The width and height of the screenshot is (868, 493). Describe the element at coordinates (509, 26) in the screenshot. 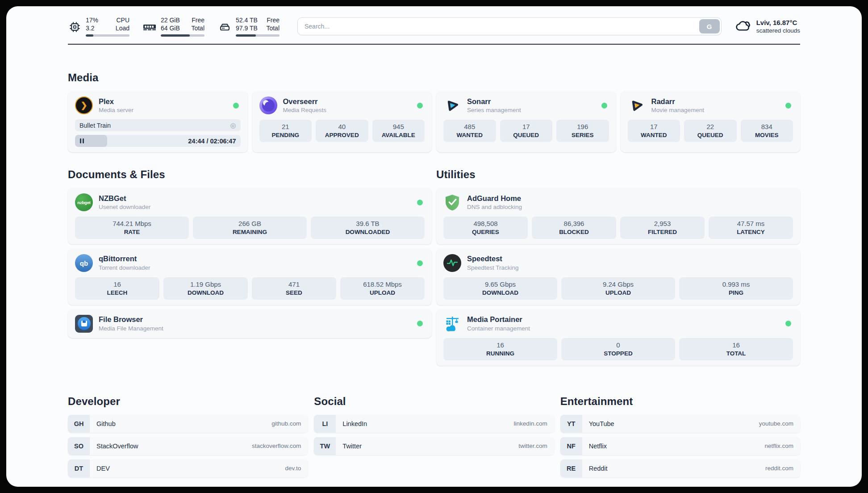

I see `search-input` at that location.